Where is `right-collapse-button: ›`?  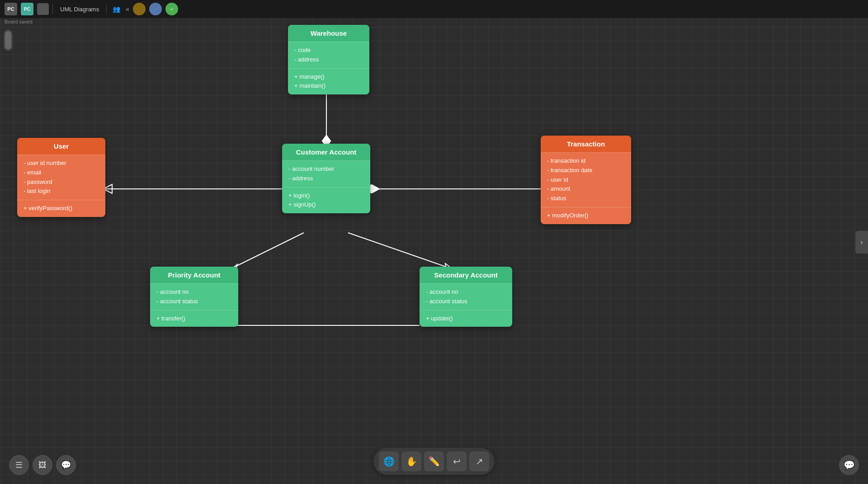 right-collapse-button: › is located at coordinates (862, 242).